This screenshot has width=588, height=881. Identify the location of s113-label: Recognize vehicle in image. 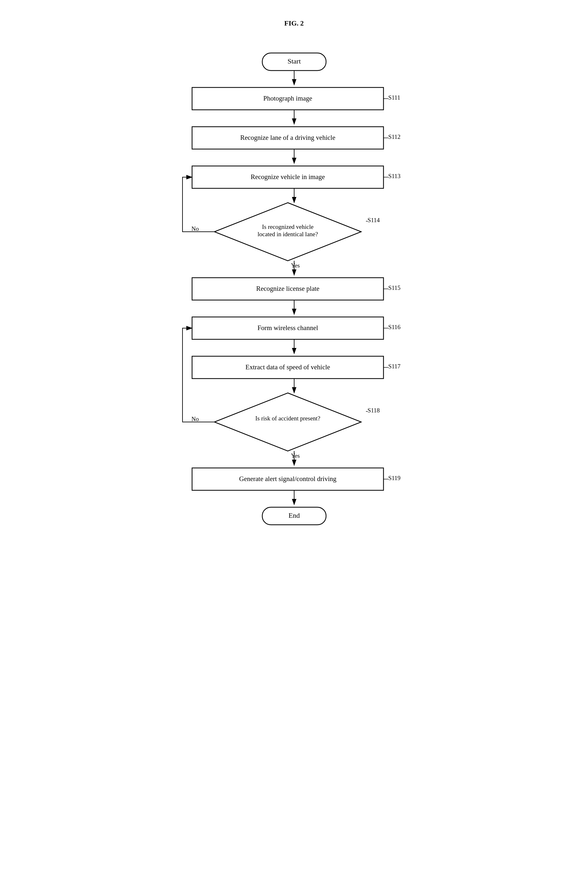
(288, 177).